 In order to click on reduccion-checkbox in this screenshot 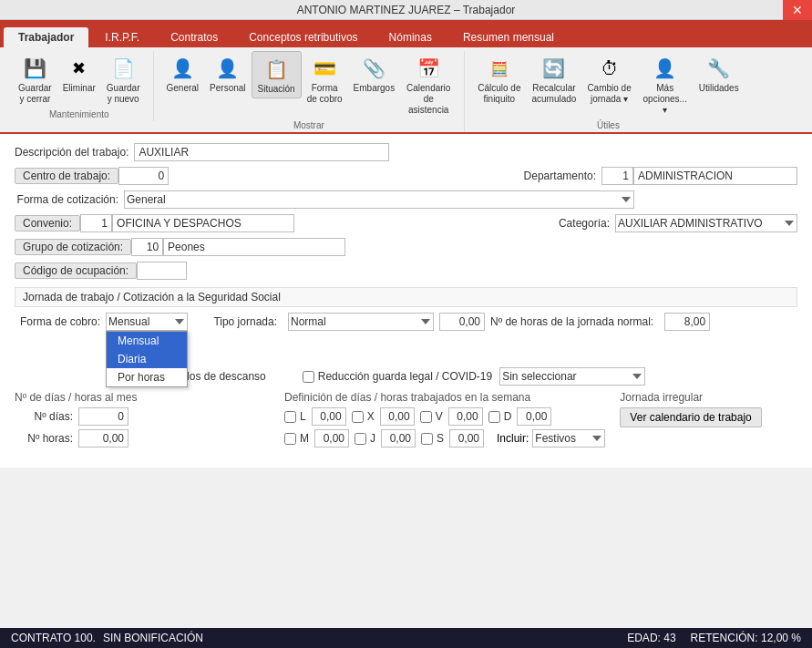, I will do `click(308, 377)`.